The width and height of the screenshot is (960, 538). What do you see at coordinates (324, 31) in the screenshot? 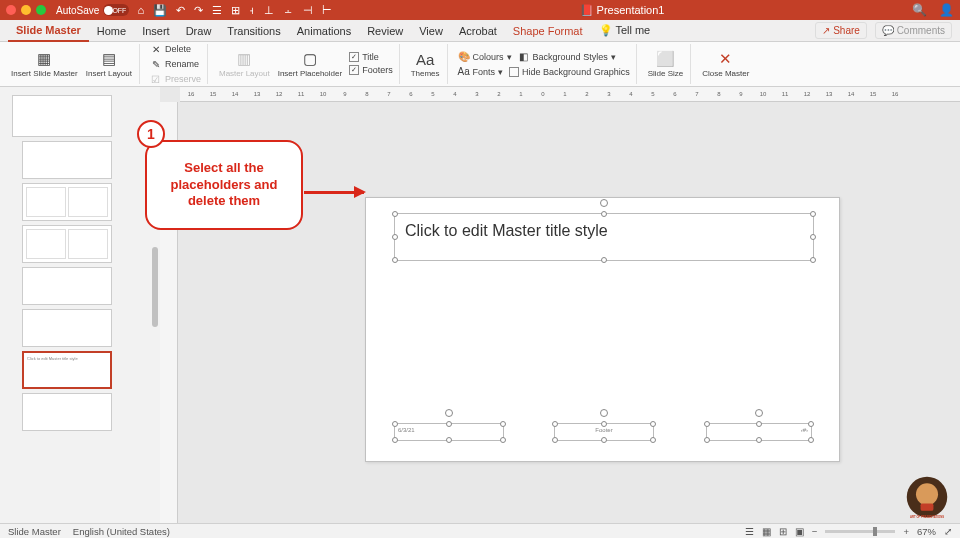
I see `tab-animations: Animations` at bounding box center [324, 31].